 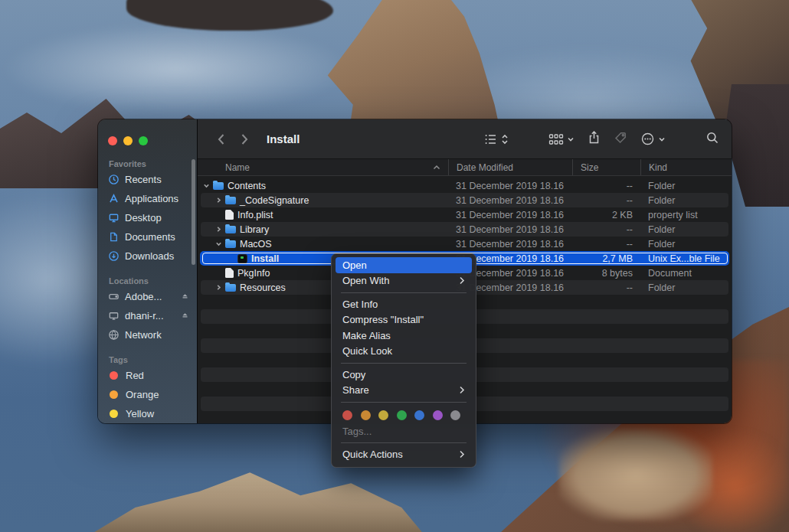 I want to click on wallpaper-rock, so click(x=636, y=475).